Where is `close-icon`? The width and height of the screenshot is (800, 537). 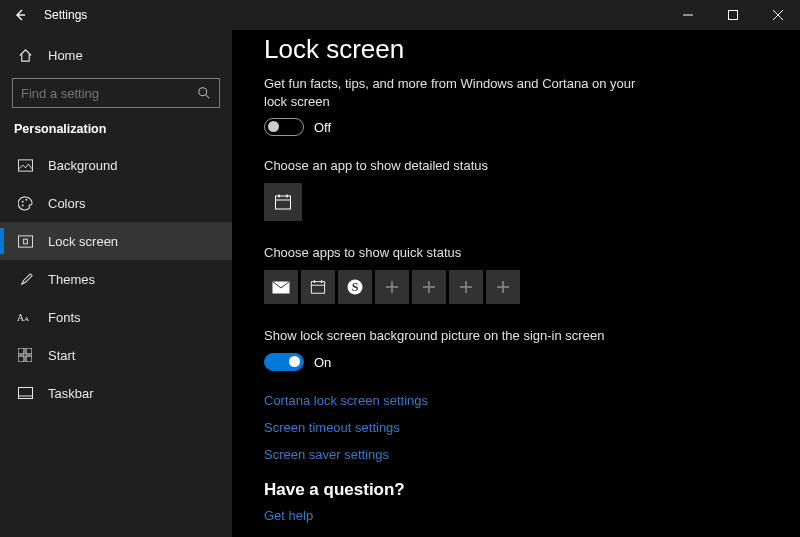
close-icon is located at coordinates (778, 15).